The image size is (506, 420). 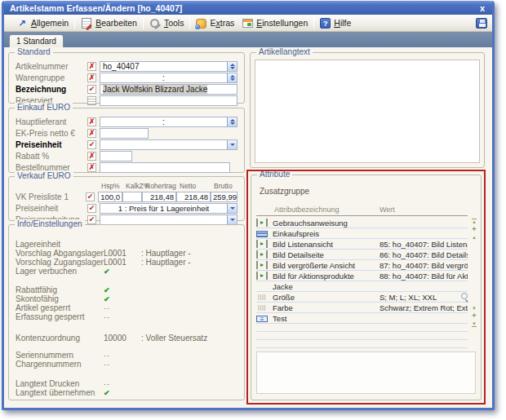 What do you see at coordinates (109, 23) in the screenshot?
I see `menu-bearbeiten: Bearbeiten` at bounding box center [109, 23].